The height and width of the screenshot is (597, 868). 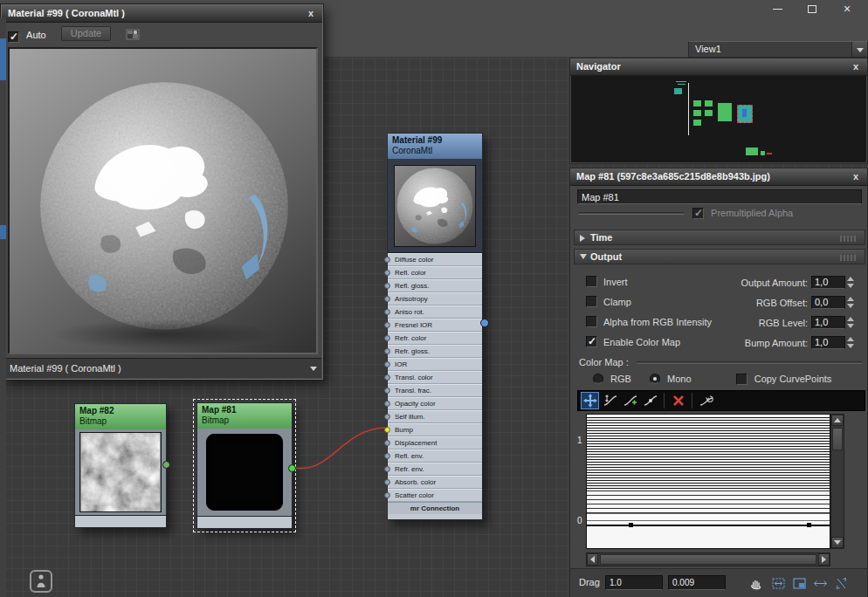 I want to click on delete-point-button, so click(x=678, y=401).